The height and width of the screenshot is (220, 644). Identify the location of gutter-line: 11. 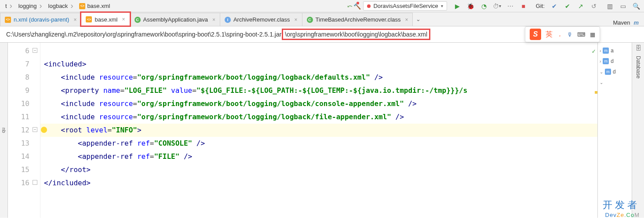
(24, 117).